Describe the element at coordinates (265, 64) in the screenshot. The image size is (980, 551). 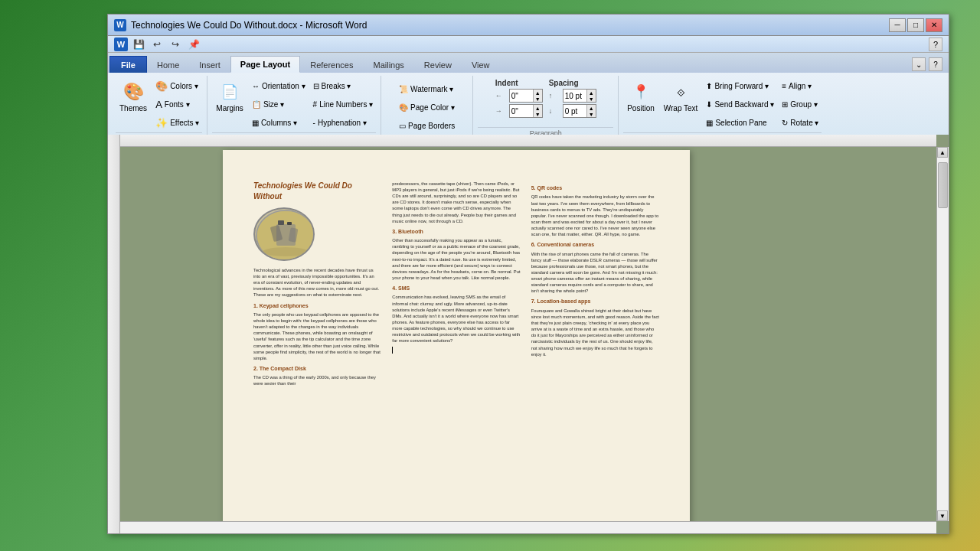
I see `tab-page-layout: Page Layout` at that location.